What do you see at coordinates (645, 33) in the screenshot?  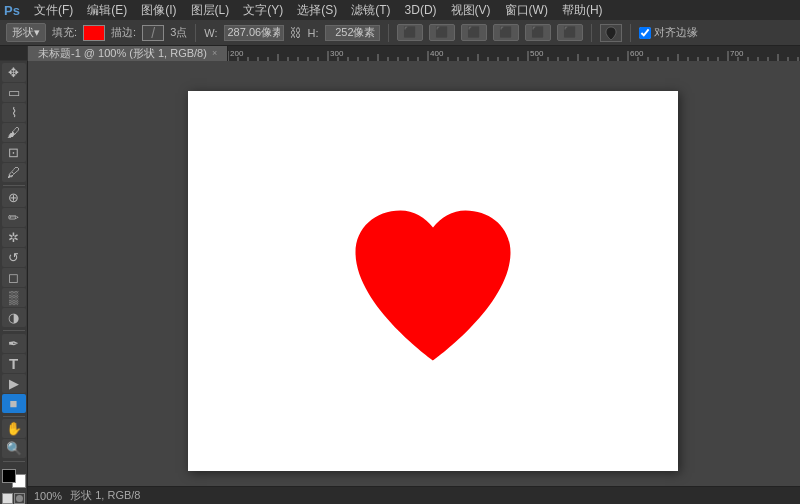 I see `align-edge-checkbox` at bounding box center [645, 33].